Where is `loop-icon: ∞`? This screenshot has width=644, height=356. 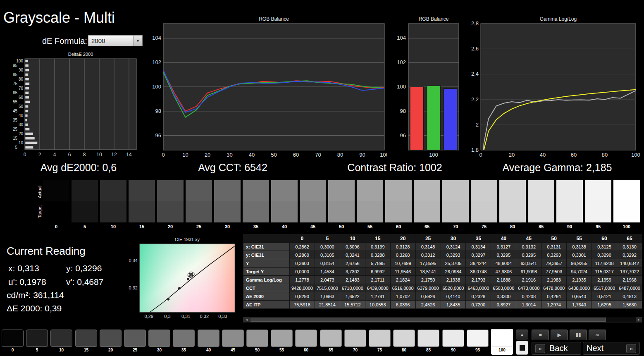 loop-icon: ∞ is located at coordinates (598, 335).